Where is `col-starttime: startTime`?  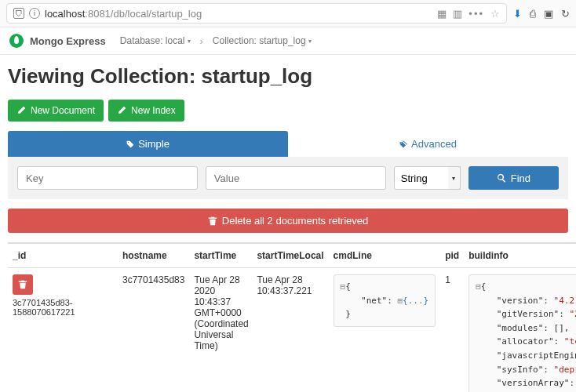
col-starttime: startTime is located at coordinates (221, 256).